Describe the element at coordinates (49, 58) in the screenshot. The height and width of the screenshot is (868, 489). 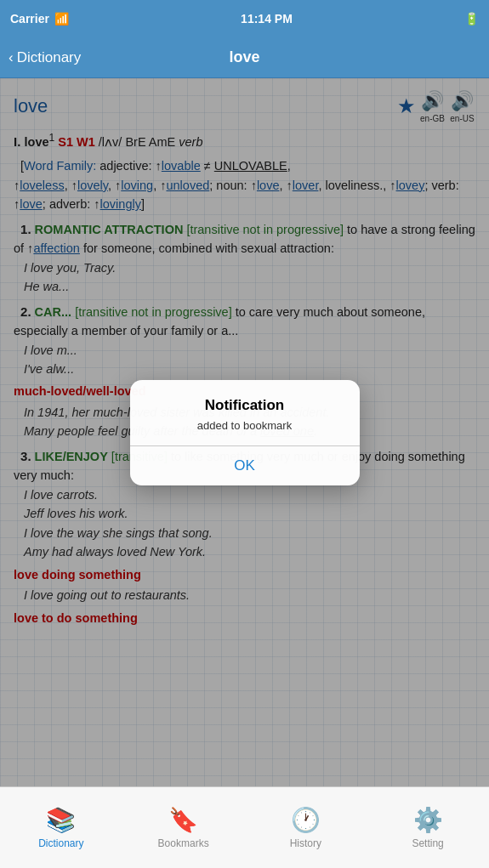
I see `back-label: Dictionary` at that location.